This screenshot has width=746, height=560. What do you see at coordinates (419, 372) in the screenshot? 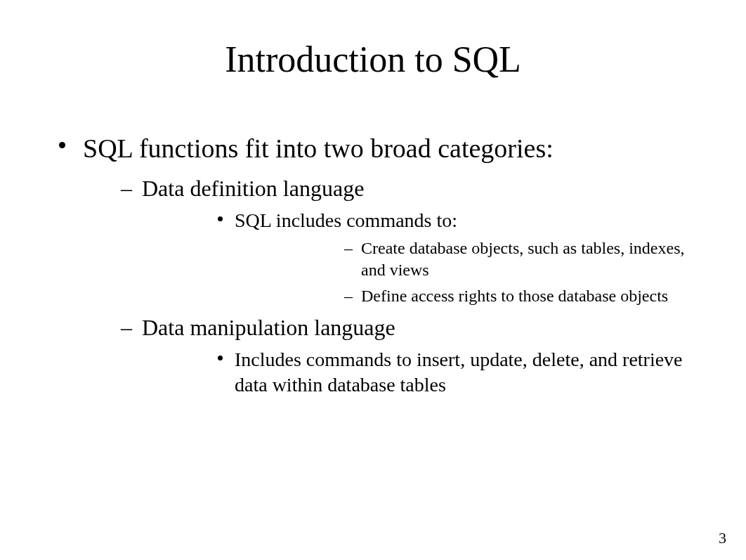
I see `bullet-level-3: Includes commands to insert, update, del…` at bounding box center [419, 372].